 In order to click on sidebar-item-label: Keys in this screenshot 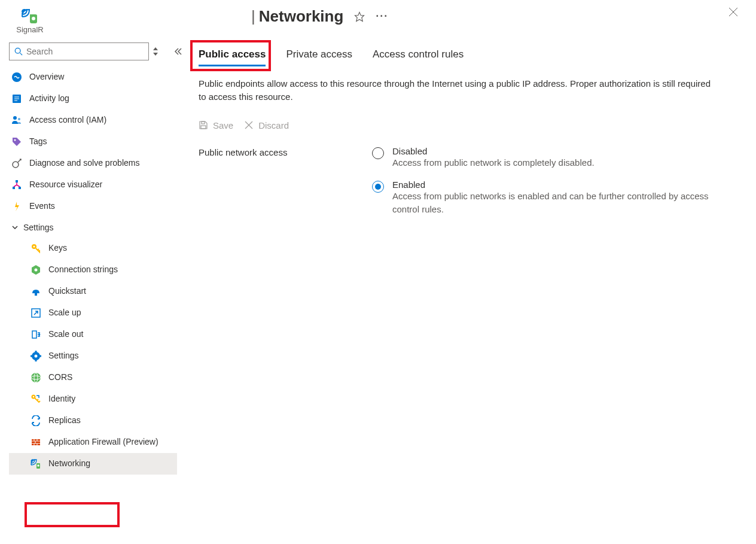, I will do `click(57, 248)`.